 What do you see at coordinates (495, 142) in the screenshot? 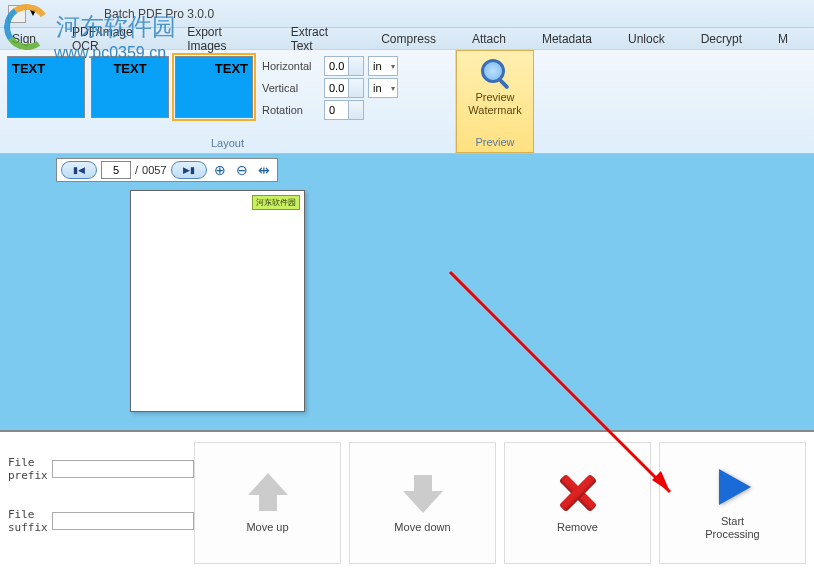
I see `preview-group-label: Preview` at bounding box center [495, 142].